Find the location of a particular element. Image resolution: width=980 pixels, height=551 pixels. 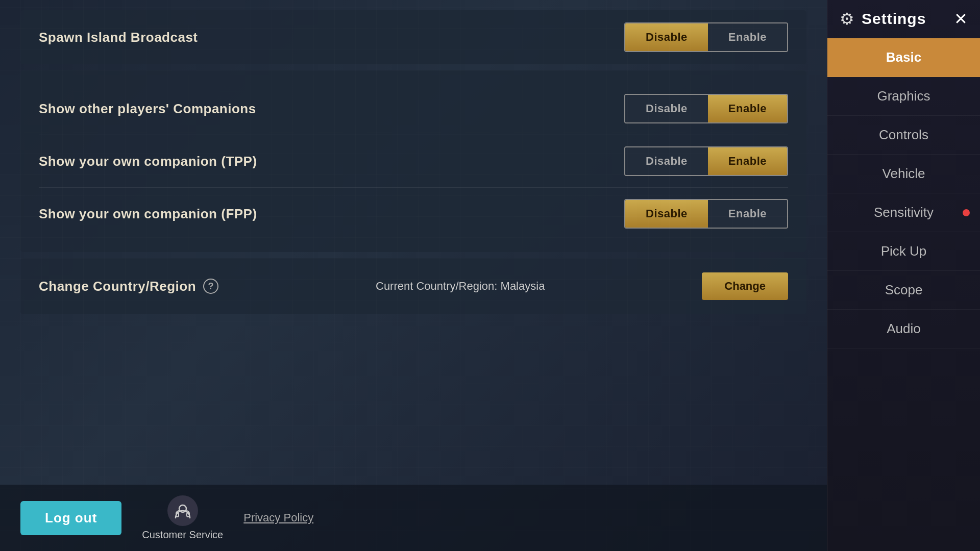

nav-item-vehicle: Vehicle is located at coordinates (903, 174).